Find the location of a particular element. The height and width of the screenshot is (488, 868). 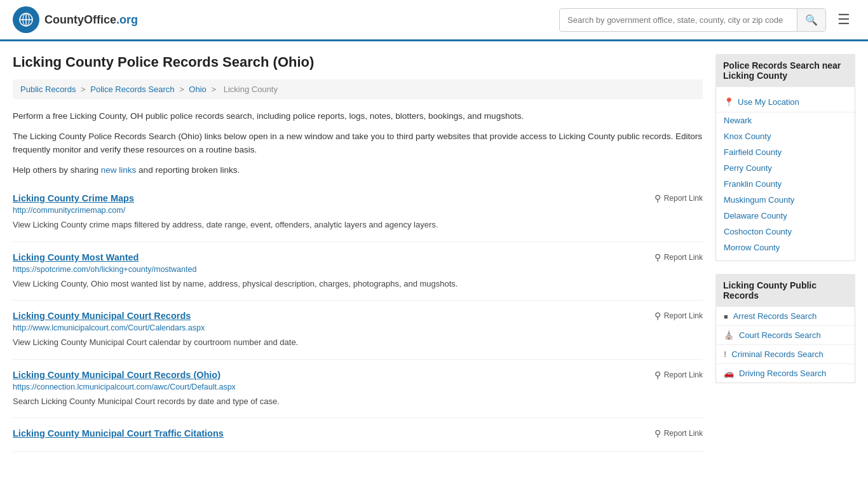

sidebar-criminal-records: ! Criminal Records Search is located at coordinates (785, 355).